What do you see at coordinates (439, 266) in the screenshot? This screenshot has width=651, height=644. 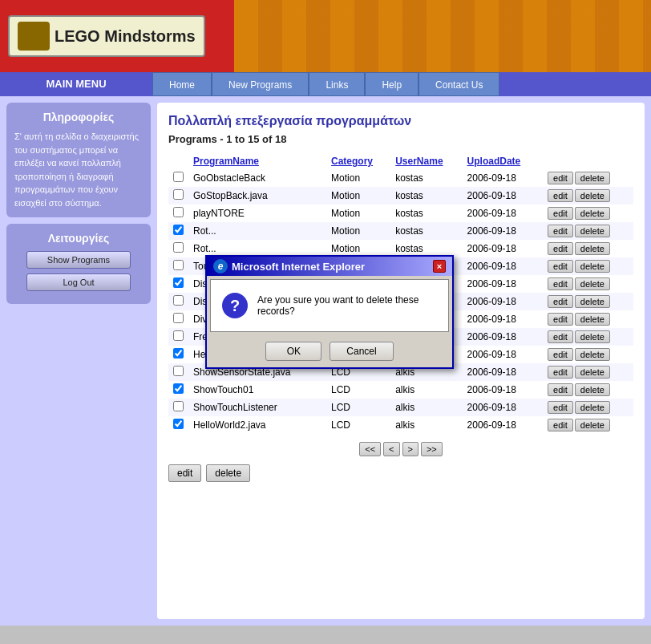 I see `dialog-close-button: ×` at bounding box center [439, 266].